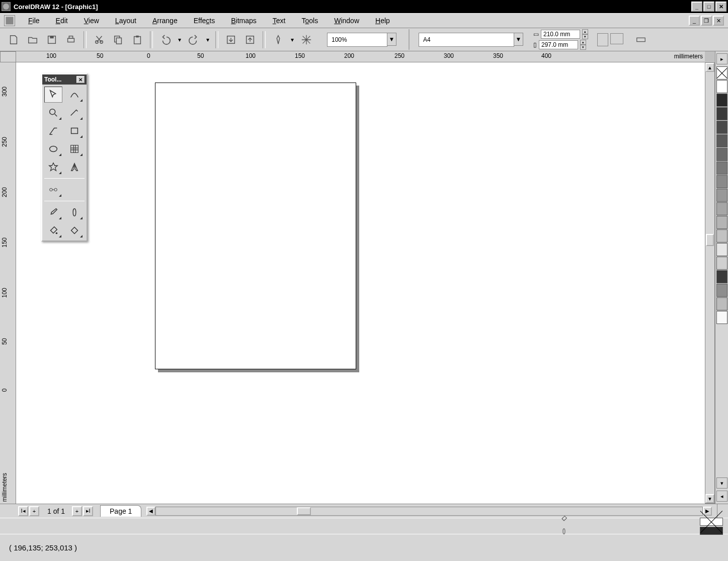 This screenshot has height=561, width=728. What do you see at coordinates (292, 40) in the screenshot?
I see `app-launcher-dropdown: ▾` at bounding box center [292, 40].